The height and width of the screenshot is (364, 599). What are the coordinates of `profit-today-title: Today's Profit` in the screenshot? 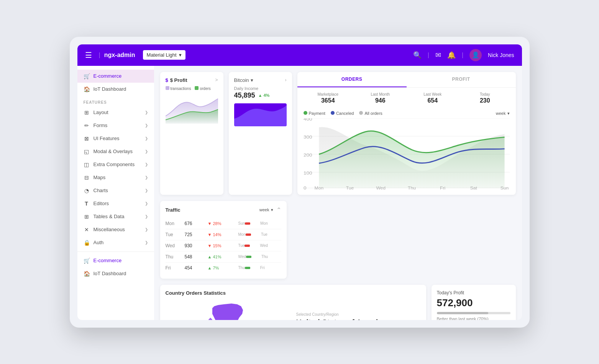 It's located at (474, 293).